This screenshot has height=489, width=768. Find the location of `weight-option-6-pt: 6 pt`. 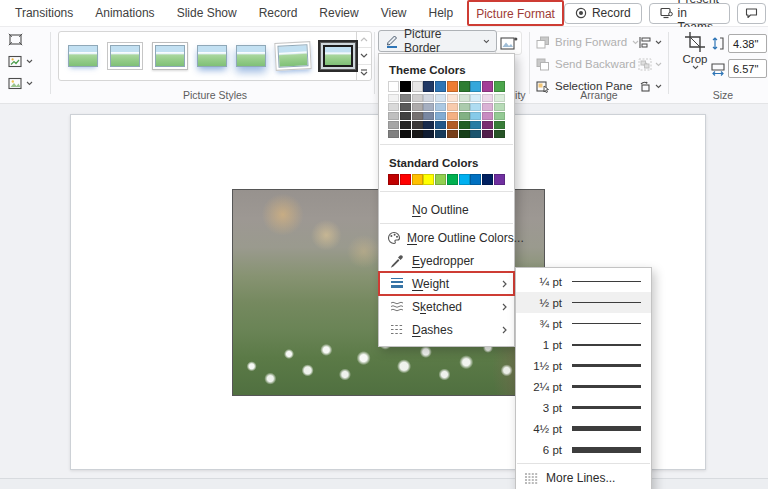

weight-option-6-pt: 6 pt is located at coordinates (584, 450).